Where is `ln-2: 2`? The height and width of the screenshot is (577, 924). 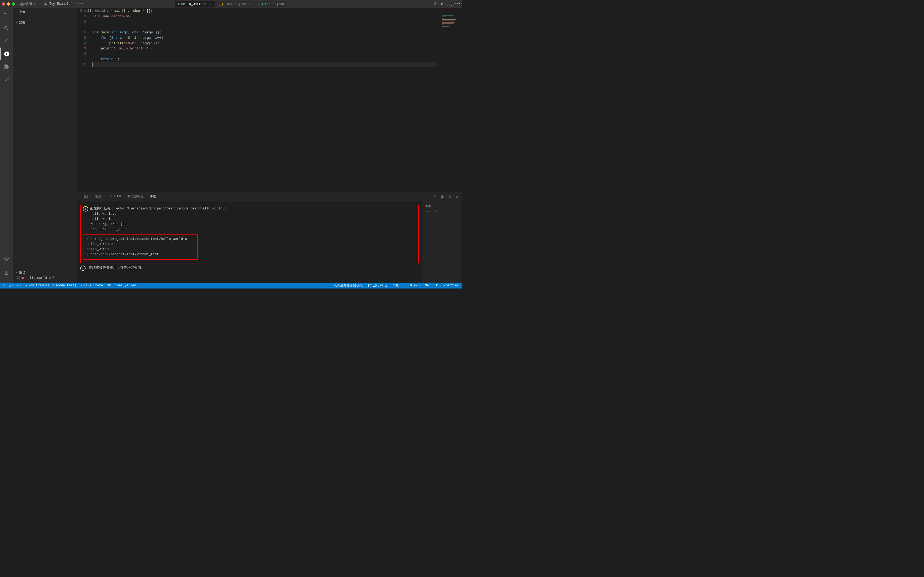 ln-2: 2 is located at coordinates (82, 54).